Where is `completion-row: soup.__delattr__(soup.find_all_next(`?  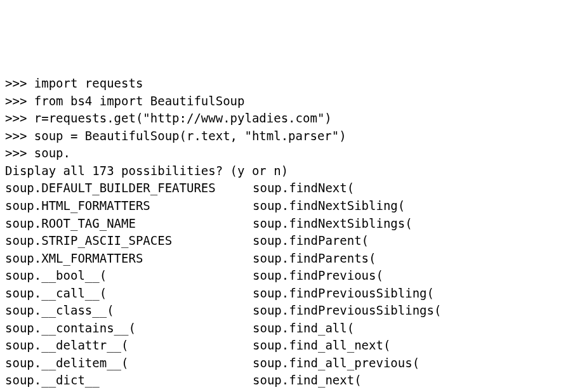 completion-row: soup.__delattr__(soup.find_all_next( is located at coordinates (288, 346).